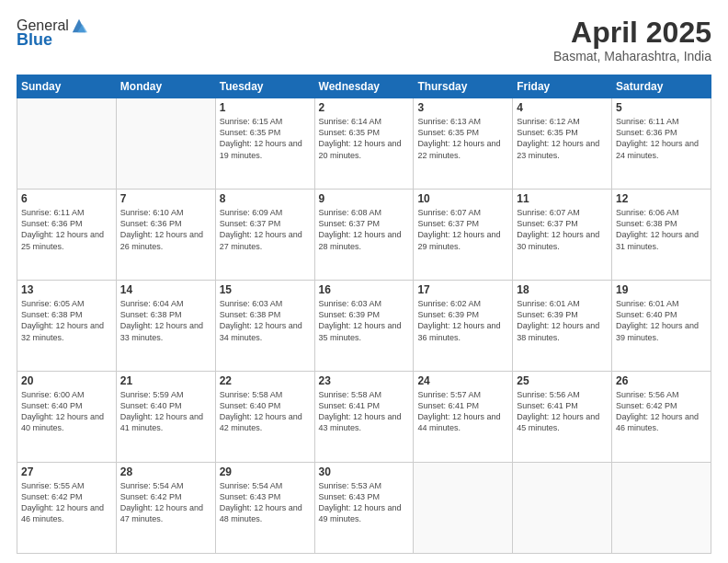 The height and width of the screenshot is (563, 728). I want to click on day-number: 2, so click(364, 108).